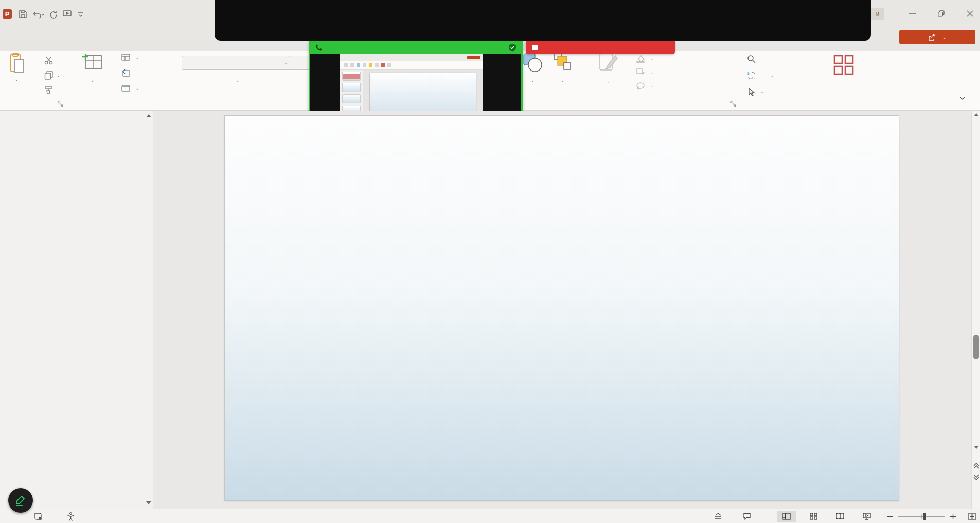 The width and height of the screenshot is (980, 523). Describe the element at coordinates (749, 74) in the screenshot. I see `svg-text: b` at that location.